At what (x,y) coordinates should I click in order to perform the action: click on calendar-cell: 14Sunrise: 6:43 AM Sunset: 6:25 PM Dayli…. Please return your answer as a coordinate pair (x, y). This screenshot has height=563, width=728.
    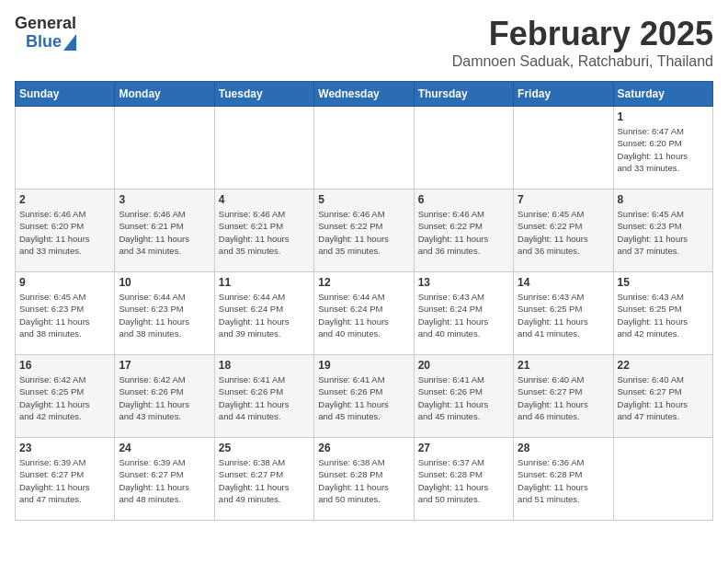
    Looking at the image, I should click on (563, 314).